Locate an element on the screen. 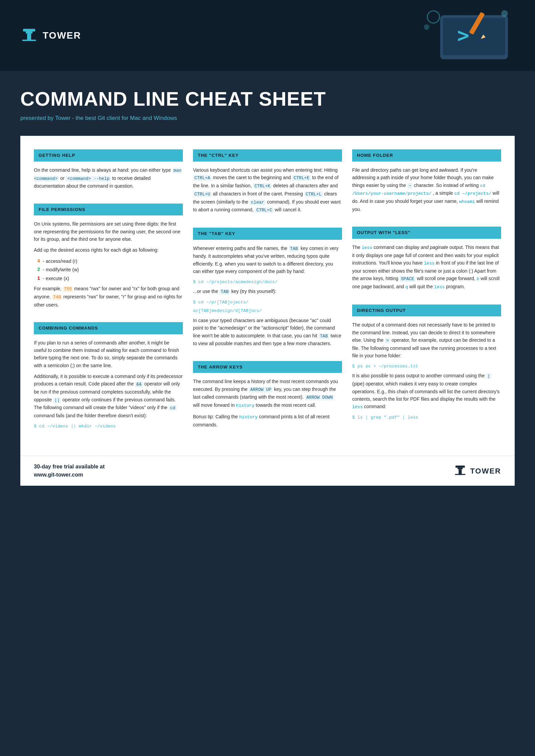 The image size is (535, 756). history-1: history is located at coordinates (245, 406).